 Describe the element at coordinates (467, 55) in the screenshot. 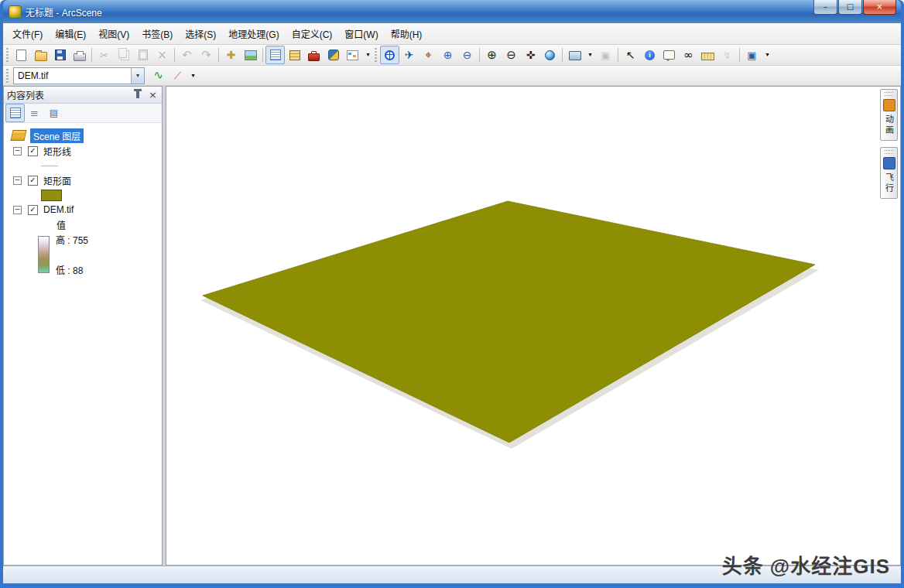

I see `set-observer-button: ⊖` at that location.